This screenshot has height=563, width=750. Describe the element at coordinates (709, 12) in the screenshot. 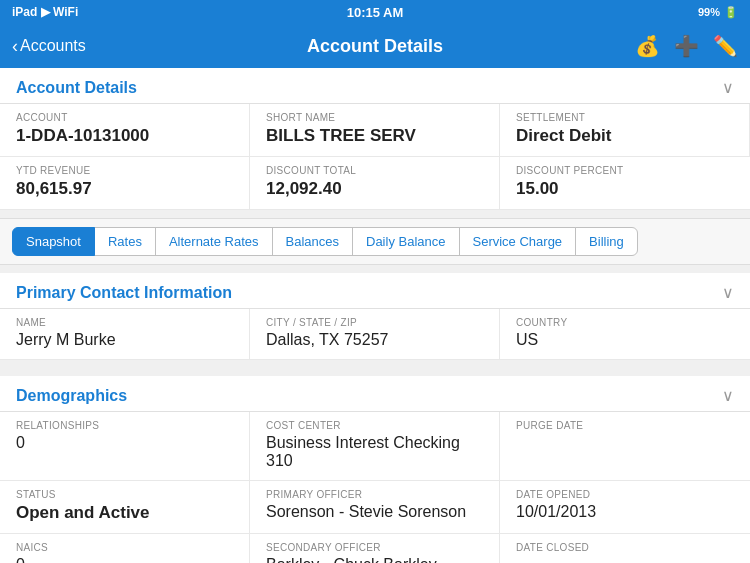

I see `battery-percent: 99%` at that location.